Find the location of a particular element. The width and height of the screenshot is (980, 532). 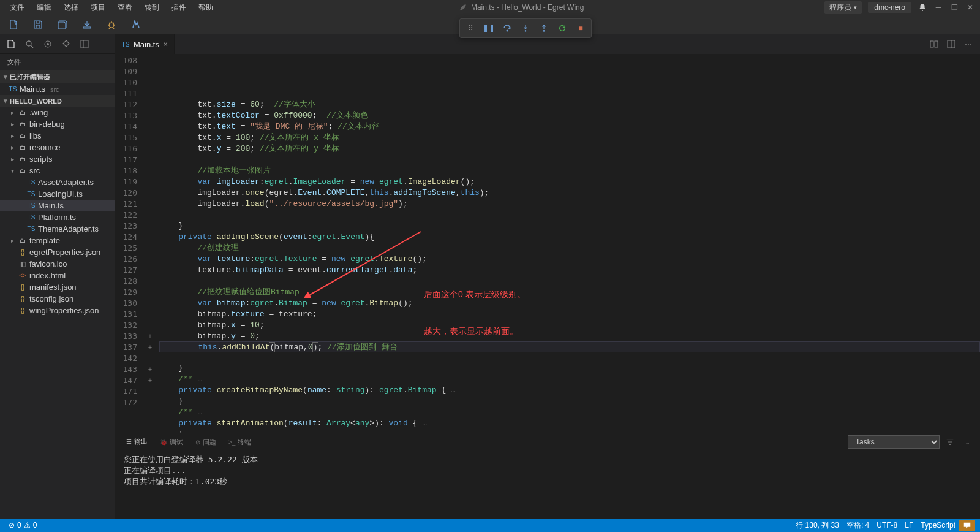

chevron-down-icon: ⌄ is located at coordinates (967, 442).